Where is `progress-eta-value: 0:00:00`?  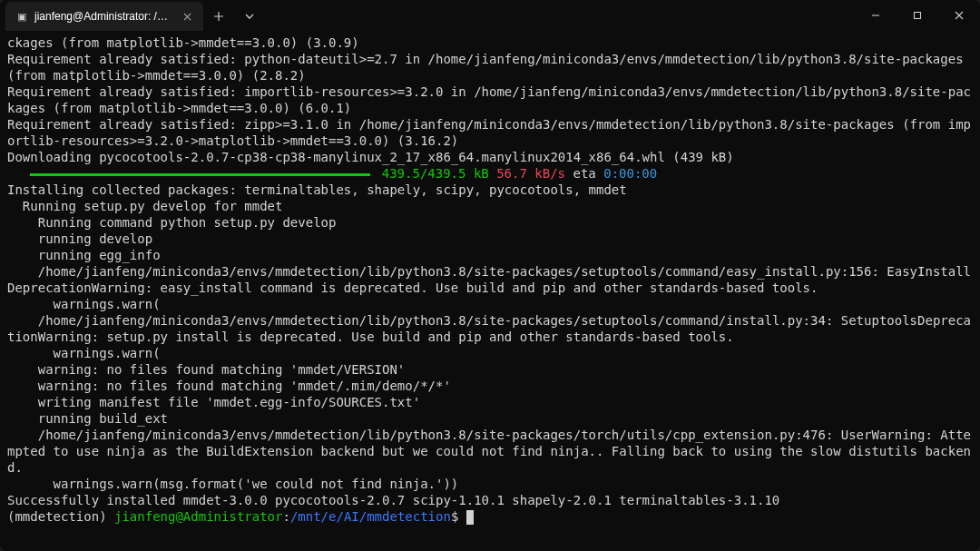 progress-eta-value: 0:00:00 is located at coordinates (630, 173).